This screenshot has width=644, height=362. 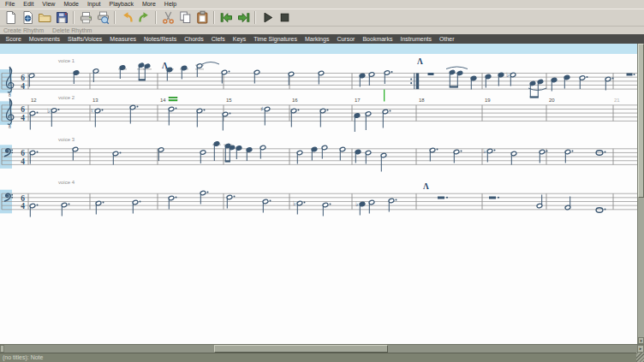 I want to click on cut-button, so click(x=168, y=17).